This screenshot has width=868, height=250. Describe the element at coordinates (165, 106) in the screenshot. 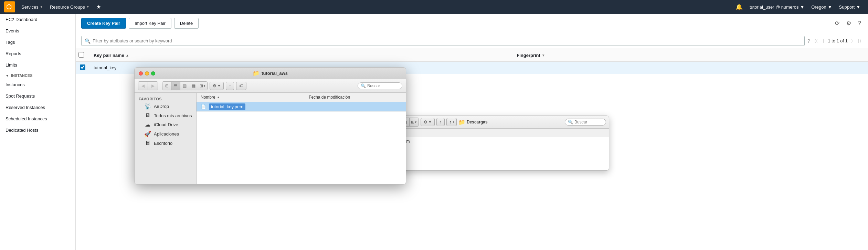

I see `finder-sidebar-airdrop: 📡 AirDrop` at that location.